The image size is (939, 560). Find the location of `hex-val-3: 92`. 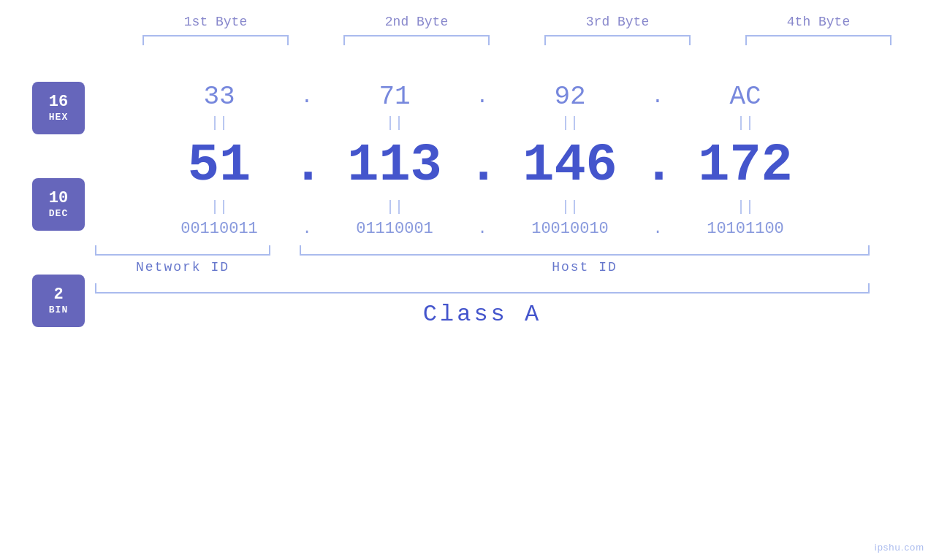

hex-val-3: 92 is located at coordinates (570, 96).